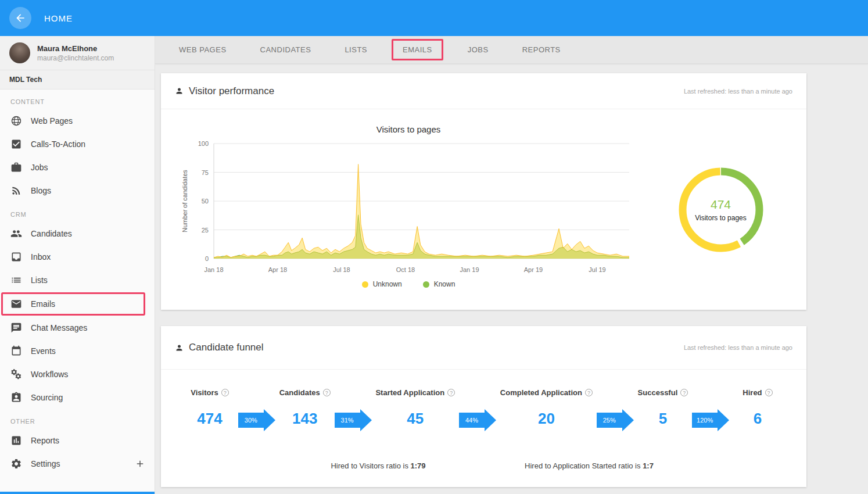 The image size is (868, 494). Describe the element at coordinates (77, 212) in the screenshot. I see `section-label-crm: CRM` at that location.